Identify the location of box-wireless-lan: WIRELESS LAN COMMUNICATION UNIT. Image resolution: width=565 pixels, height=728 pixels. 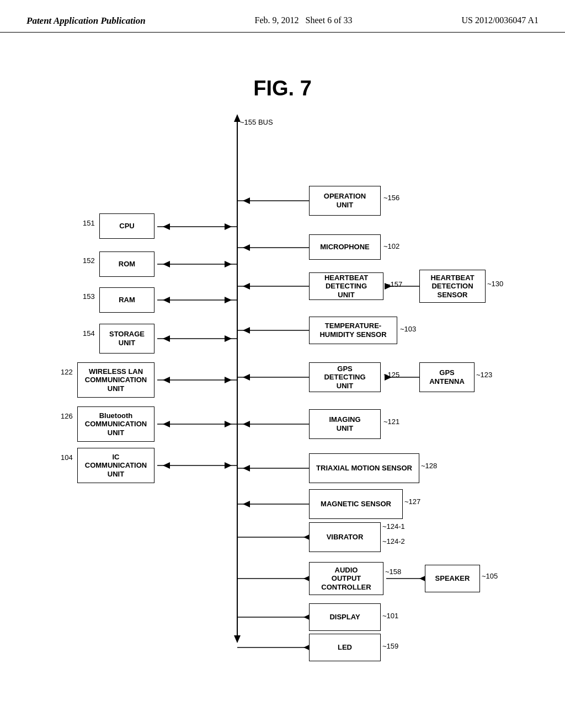
(116, 380).